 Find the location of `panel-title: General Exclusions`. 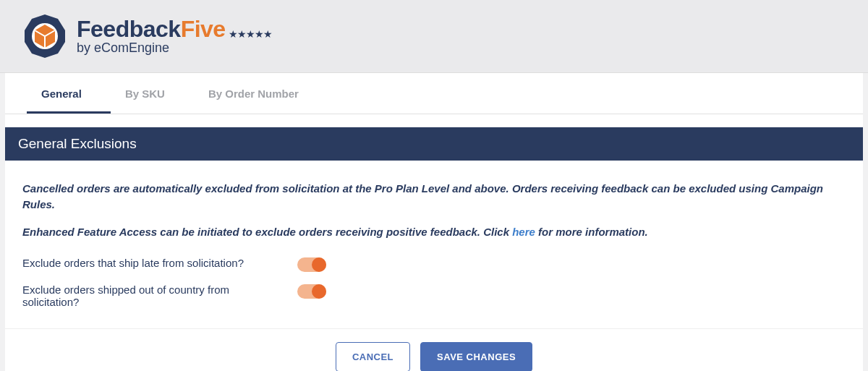

panel-title: General Exclusions is located at coordinates (434, 144).